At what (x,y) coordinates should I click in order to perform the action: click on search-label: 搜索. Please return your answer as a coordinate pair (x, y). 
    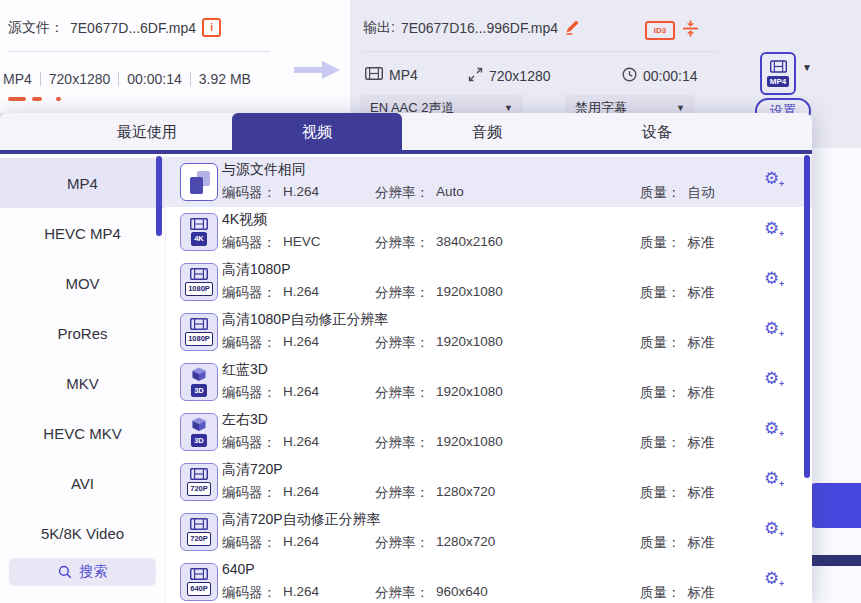
    Looking at the image, I should click on (94, 572).